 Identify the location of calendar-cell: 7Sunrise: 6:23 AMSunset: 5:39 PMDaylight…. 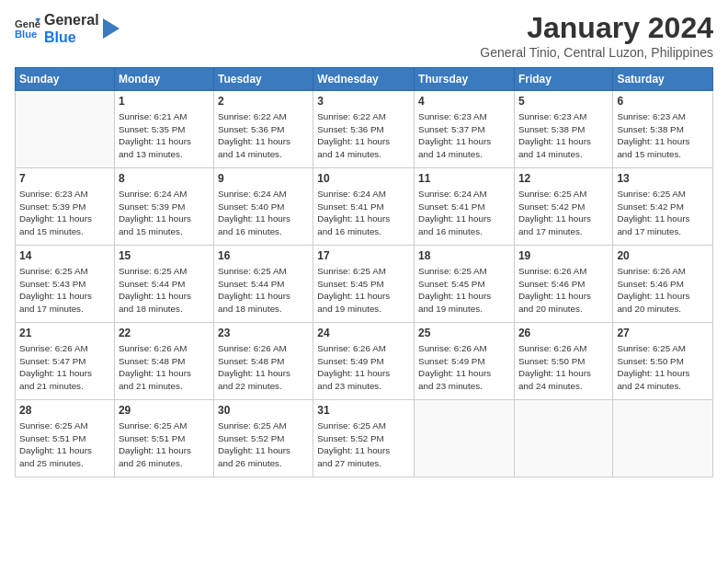
(65, 207).